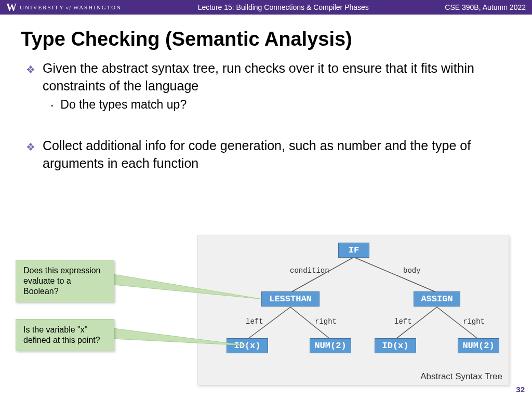  Describe the element at coordinates (69, 7) in the screenshot. I see `uw-of: of` at that location.